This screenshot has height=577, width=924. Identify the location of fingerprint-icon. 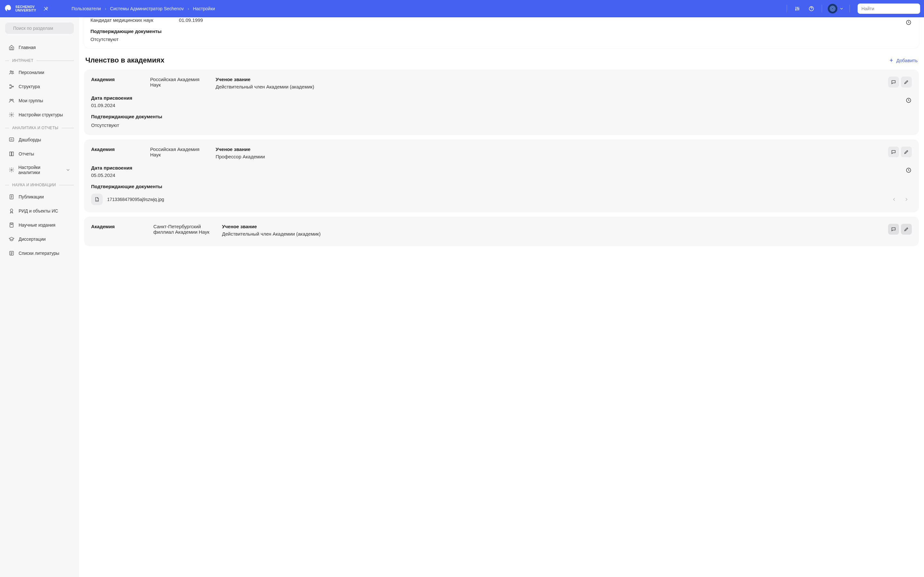
(832, 8).